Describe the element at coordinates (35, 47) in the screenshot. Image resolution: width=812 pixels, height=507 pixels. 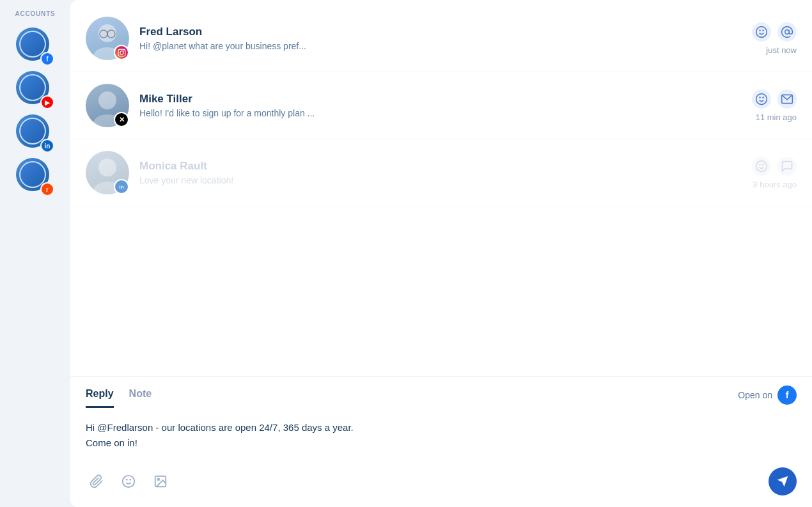
I see `sidebar-item-acc1: f` at that location.